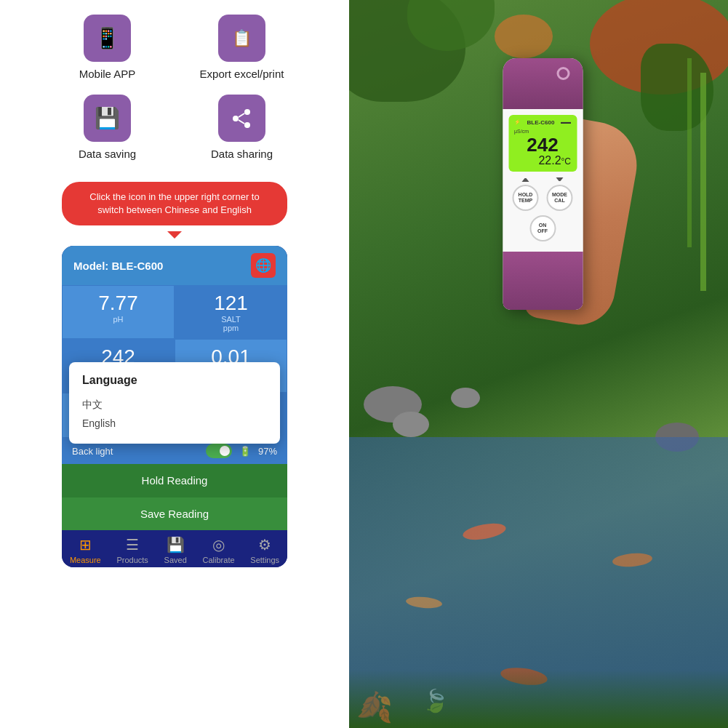 The width and height of the screenshot is (728, 728). Describe the element at coordinates (86, 560) in the screenshot. I see `measure-nav-label: Measure` at that location.